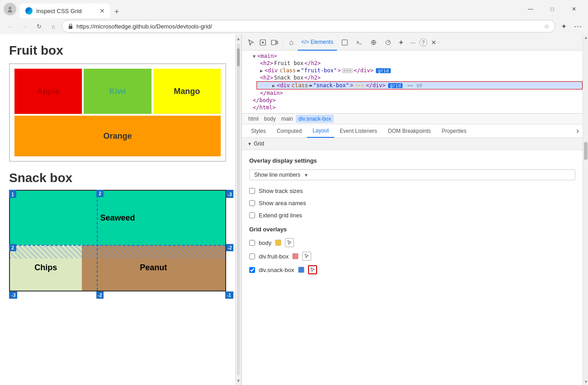 The image size is (588, 385). What do you see at coordinates (585, 210) in the screenshot?
I see `dt-scroll-track` at bounding box center [585, 210].